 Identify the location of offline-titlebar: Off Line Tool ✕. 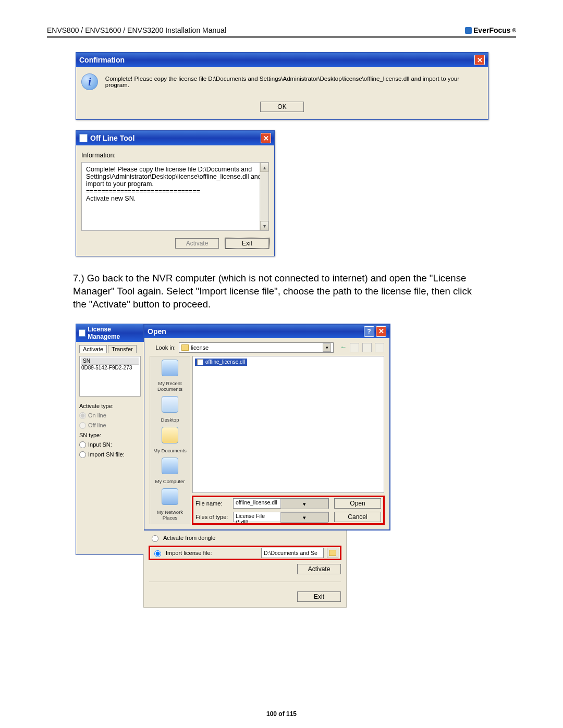
(175, 138).